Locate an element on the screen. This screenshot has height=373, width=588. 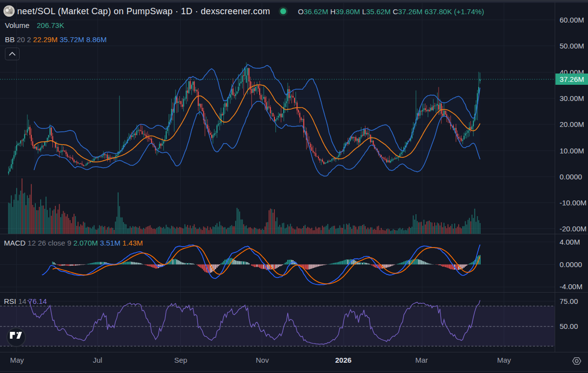
svg-text: Nov is located at coordinates (263, 360).